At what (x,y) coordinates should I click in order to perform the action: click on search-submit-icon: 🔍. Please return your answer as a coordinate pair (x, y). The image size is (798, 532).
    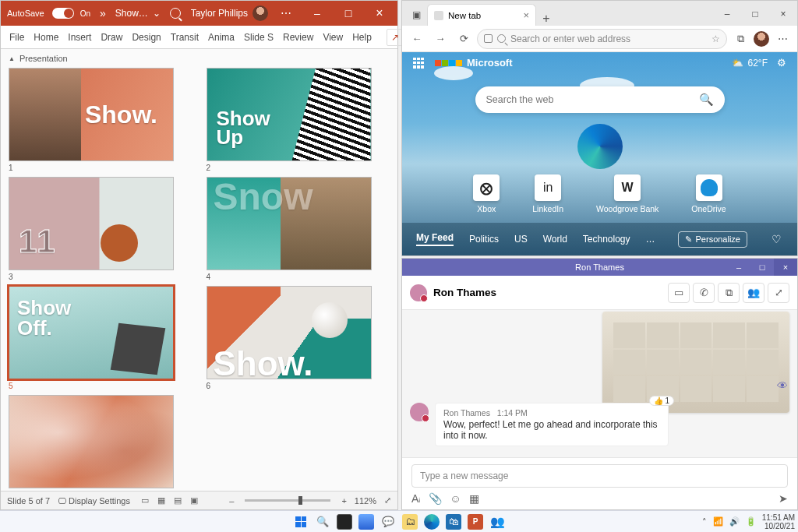
    Looking at the image, I should click on (706, 100).